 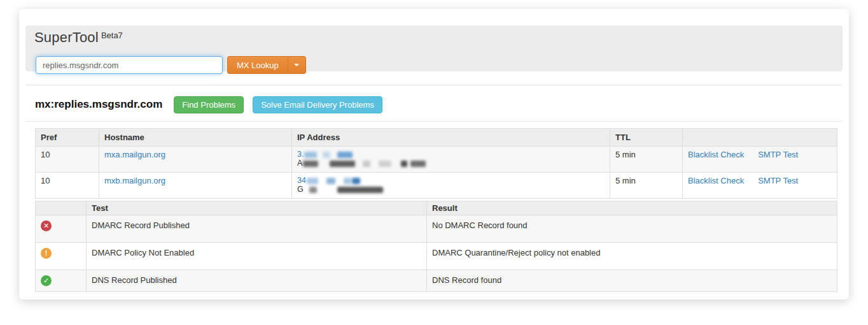 I want to click on domain-input, so click(x=129, y=65).